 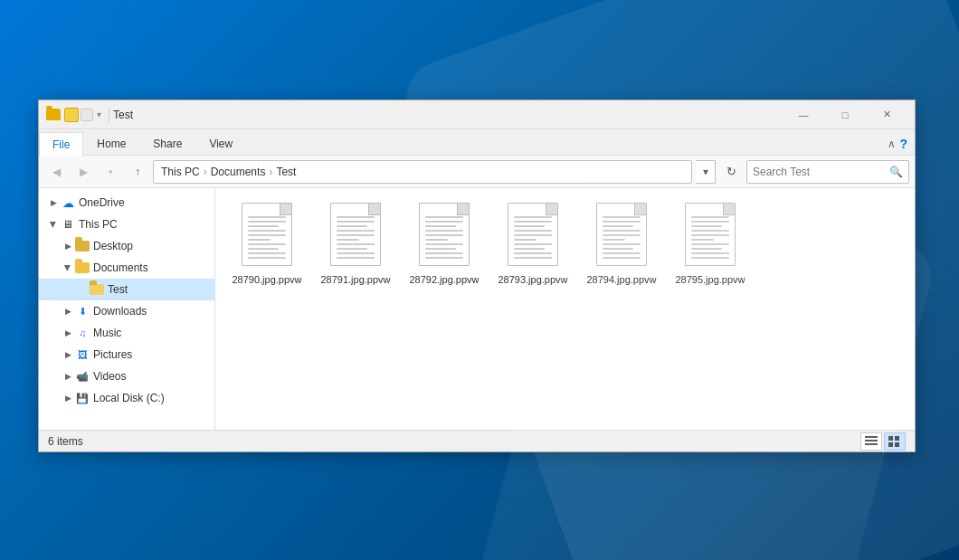 I want to click on file-item-3: 28793.jpg.ppvw, so click(x=533, y=244).